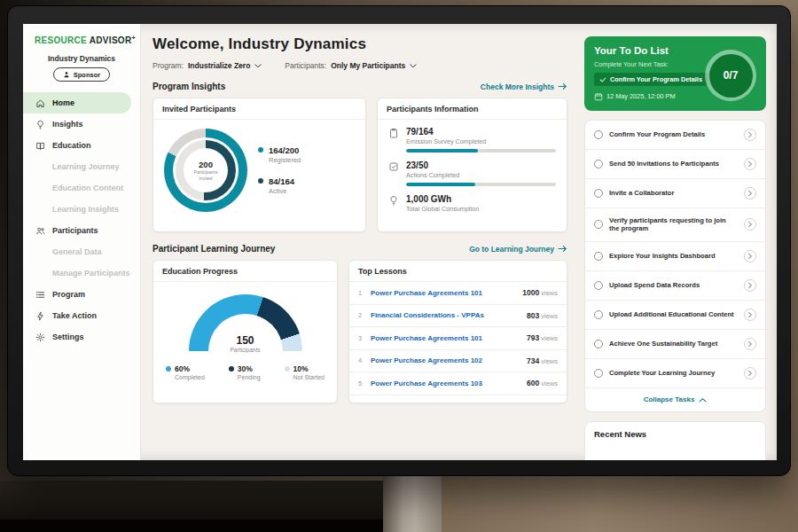 Image resolution: width=798 pixels, height=532 pixels. I want to click on legend-item: 60% Completed, so click(185, 372).